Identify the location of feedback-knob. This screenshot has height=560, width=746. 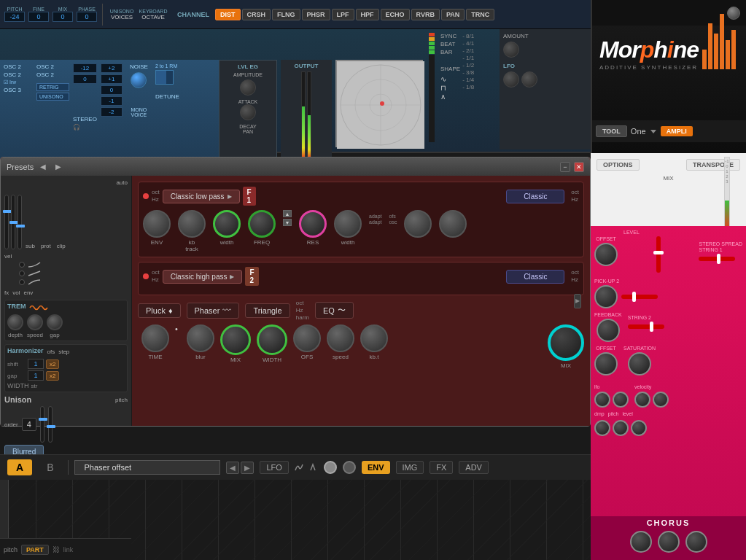
(608, 330).